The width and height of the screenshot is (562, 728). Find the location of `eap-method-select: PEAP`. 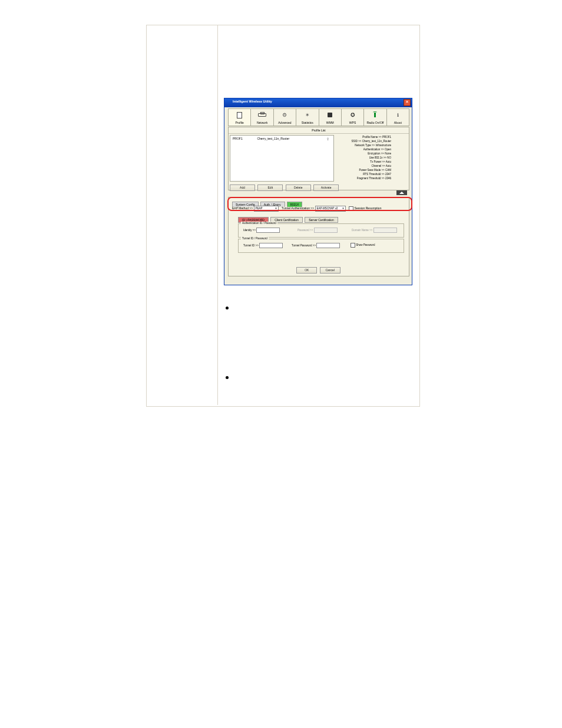

eap-method-select: PEAP is located at coordinates (266, 209).